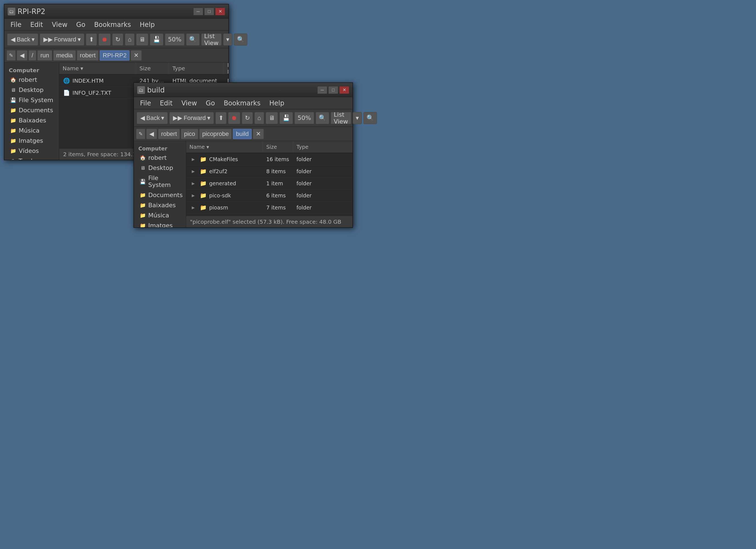  What do you see at coordinates (189, 103) in the screenshot?
I see `menu-view-build: View` at bounding box center [189, 103].